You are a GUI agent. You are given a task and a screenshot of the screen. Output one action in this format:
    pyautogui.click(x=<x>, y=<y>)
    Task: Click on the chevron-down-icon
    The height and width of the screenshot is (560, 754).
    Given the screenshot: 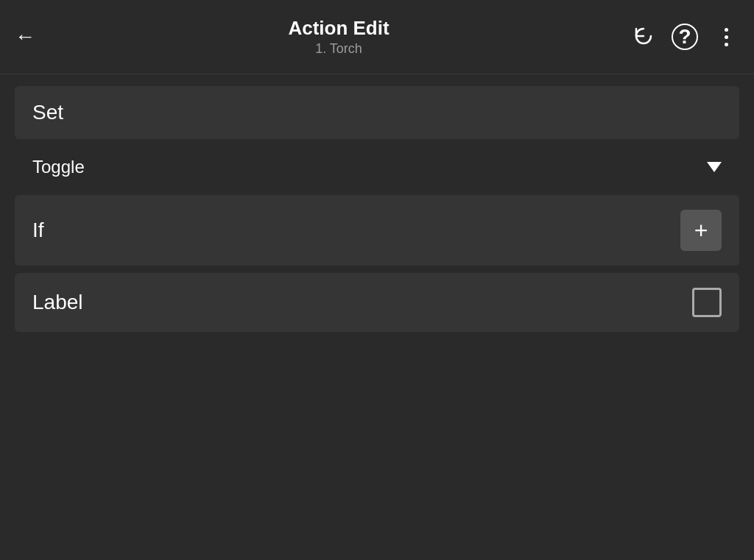 What is the action you would take?
    pyautogui.click(x=714, y=167)
    